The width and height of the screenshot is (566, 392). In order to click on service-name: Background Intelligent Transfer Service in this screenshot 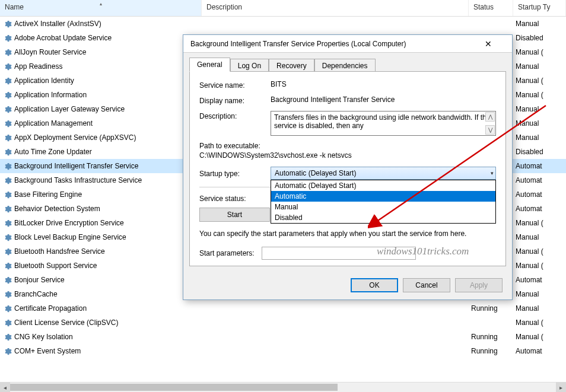, I will do `click(76, 166)`.